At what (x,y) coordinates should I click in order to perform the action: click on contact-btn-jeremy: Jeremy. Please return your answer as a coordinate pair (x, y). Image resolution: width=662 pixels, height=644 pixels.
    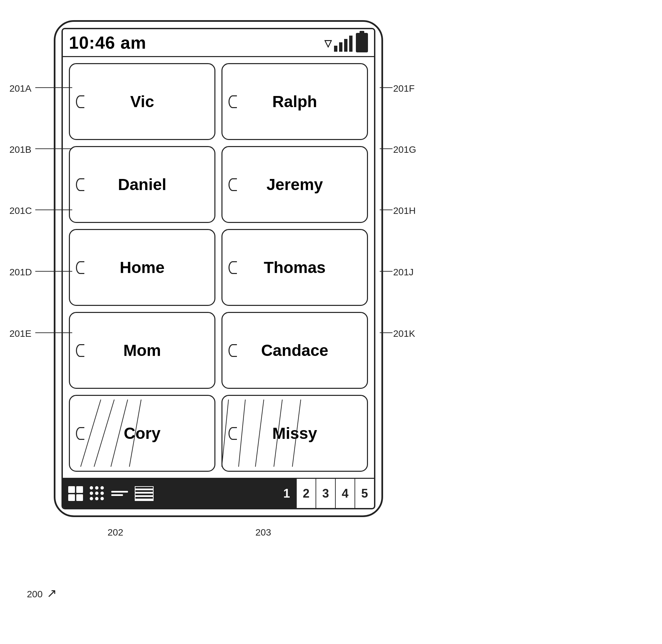
    Looking at the image, I should click on (294, 185).